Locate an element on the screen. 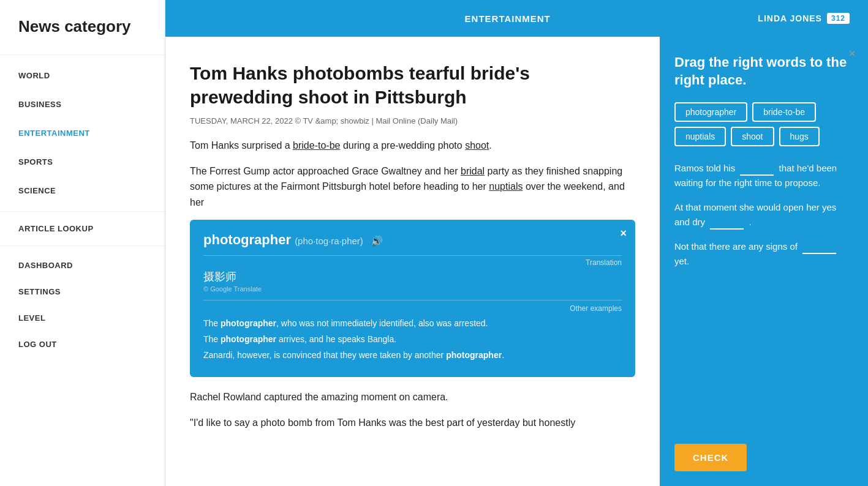 The width and height of the screenshot is (868, 486). dict-word: photographer (pho·tog·ra·pher) 🔊 is located at coordinates (413, 240).